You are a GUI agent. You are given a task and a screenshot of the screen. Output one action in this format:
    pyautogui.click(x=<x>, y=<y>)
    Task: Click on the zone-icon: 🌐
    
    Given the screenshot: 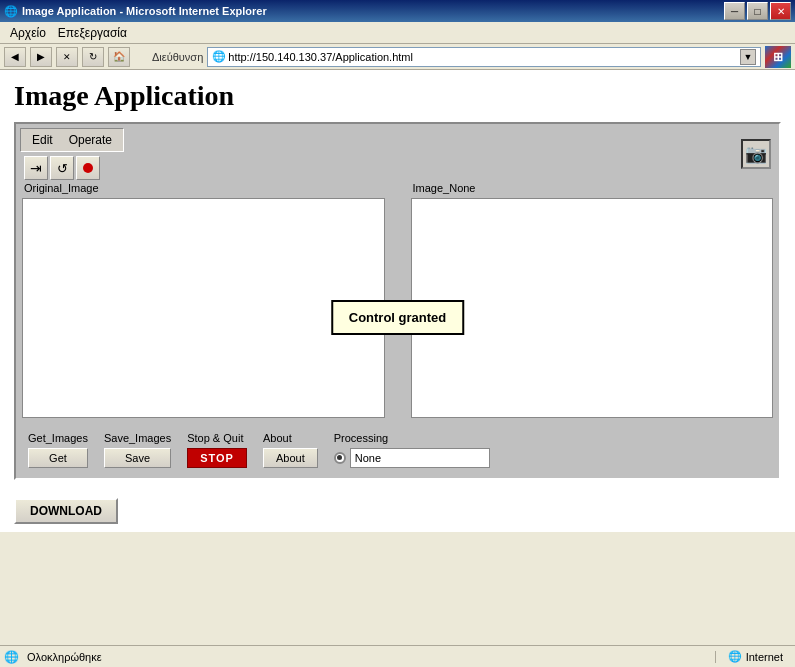 What is the action you would take?
    pyautogui.click(x=735, y=656)
    